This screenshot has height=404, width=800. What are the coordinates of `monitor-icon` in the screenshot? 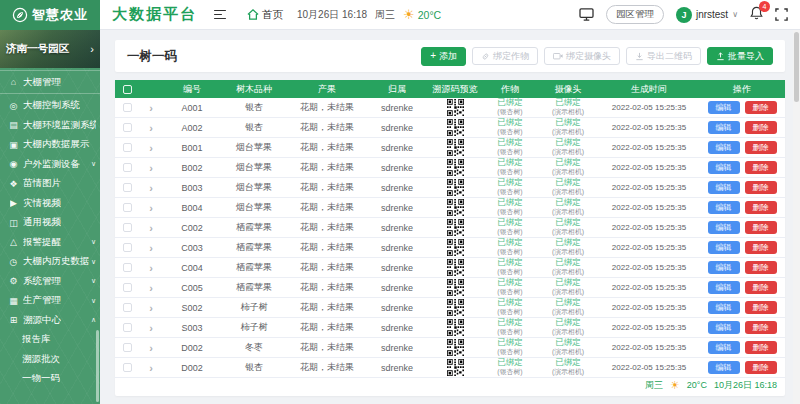 It's located at (586, 14).